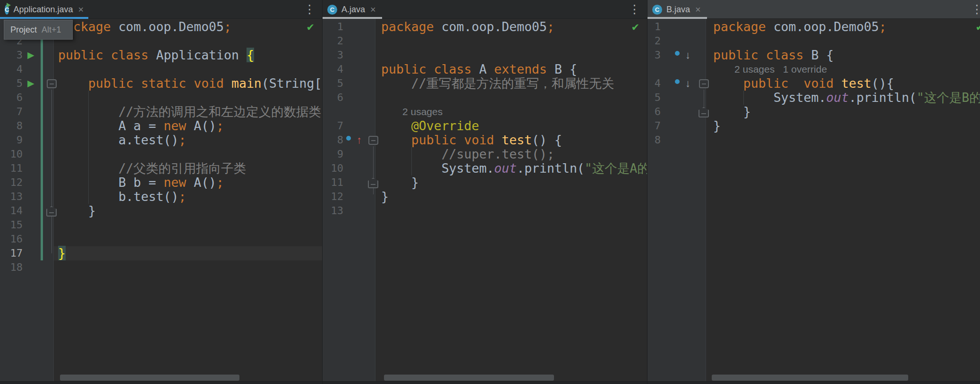 The width and height of the screenshot is (980, 384). Describe the element at coordinates (349, 138) in the screenshot. I see `overrides-method-icon` at that location.